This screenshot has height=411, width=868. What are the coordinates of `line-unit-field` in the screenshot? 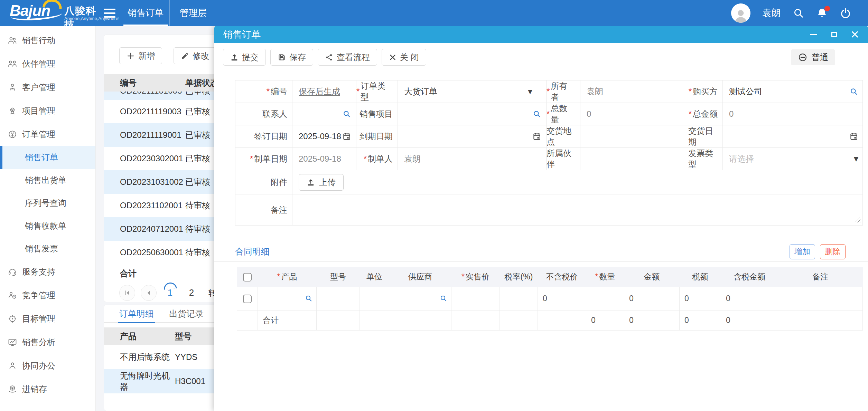 It's located at (375, 298).